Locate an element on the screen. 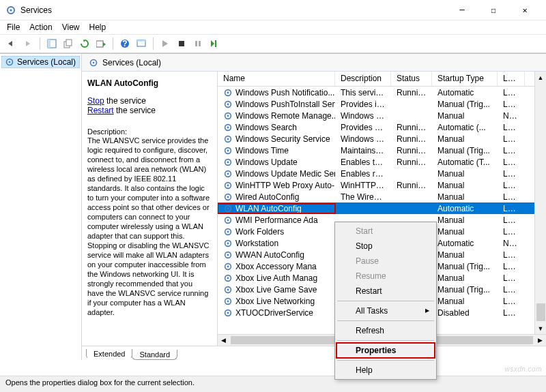 The width and height of the screenshot is (546, 392). forward-button is located at coordinates (28, 44).